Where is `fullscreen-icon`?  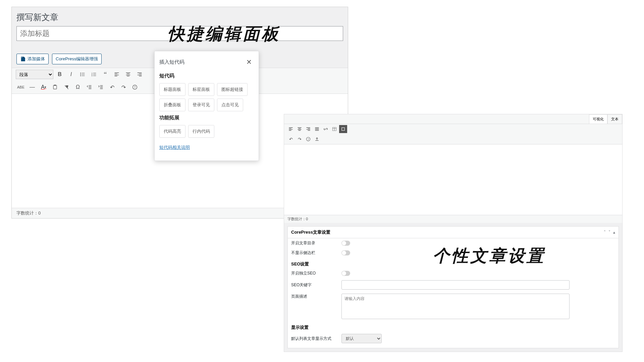
fullscreen-icon is located at coordinates (343, 129).